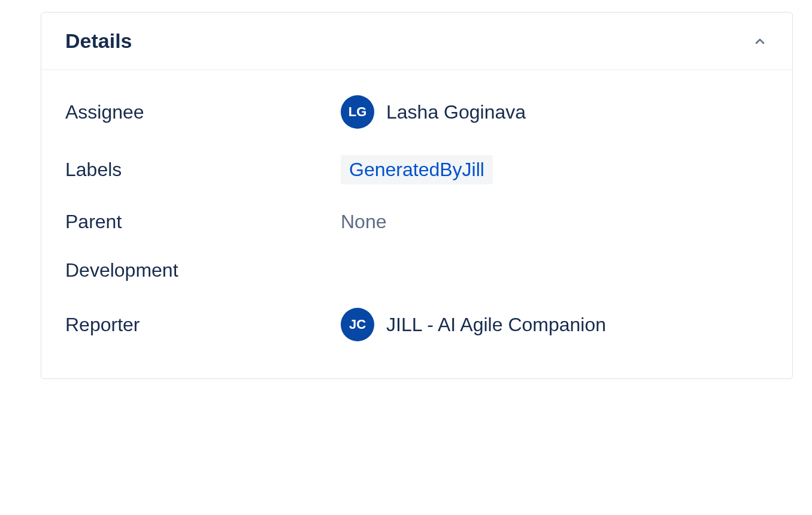 This screenshot has width=812, height=515. Describe the element at coordinates (417, 170) in the screenshot. I see `labels-value: GeneratedByJill` at that location.